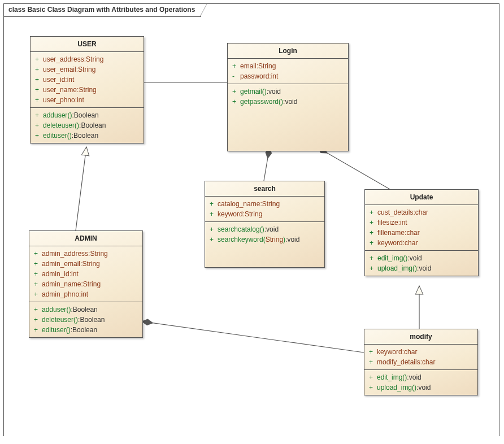 Image resolution: width=504 pixels, height=444 pixels. Describe the element at coordinates (17, 10) in the screenshot. I see `diagram-title-prefix: class` at that location.